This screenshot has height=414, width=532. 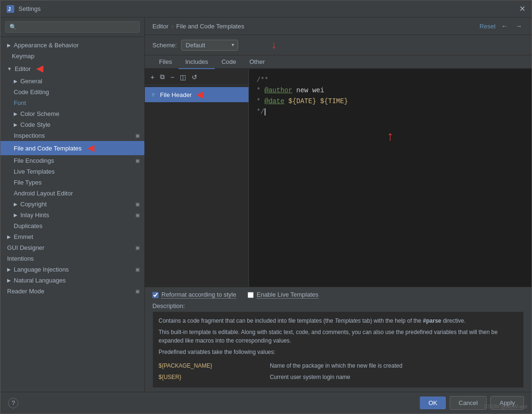 What do you see at coordinates (262, 80) in the screenshot?
I see `code-comment: /**` at bounding box center [262, 80].